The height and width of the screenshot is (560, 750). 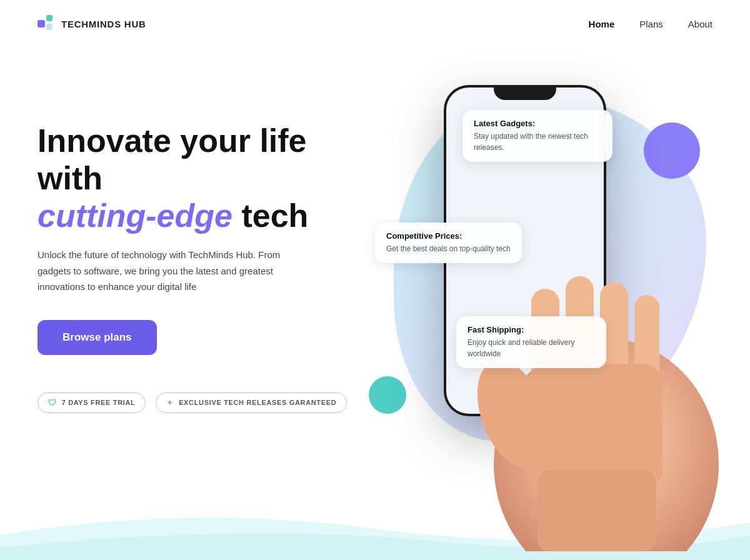 I want to click on nav-about: About, so click(x=700, y=24).